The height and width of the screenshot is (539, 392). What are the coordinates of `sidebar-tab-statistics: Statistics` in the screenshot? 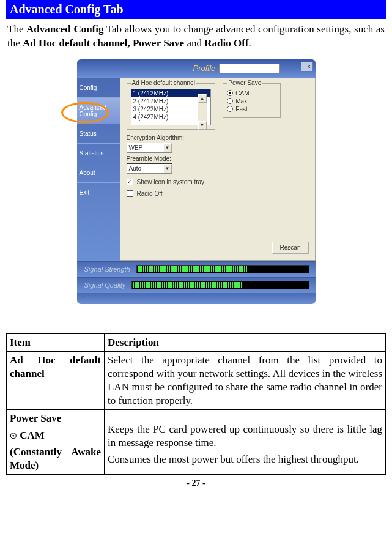 It's located at (98, 153).